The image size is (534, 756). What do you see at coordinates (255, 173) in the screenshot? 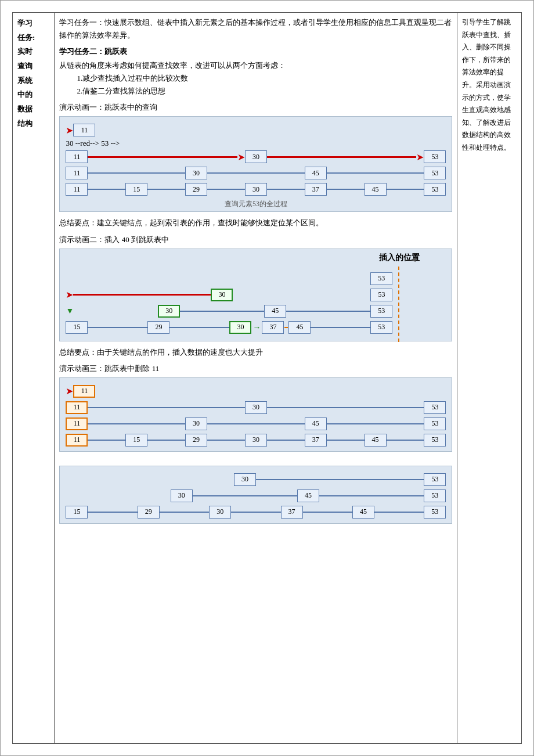
I see `search-row3: 11 30 45 53` at bounding box center [255, 173].